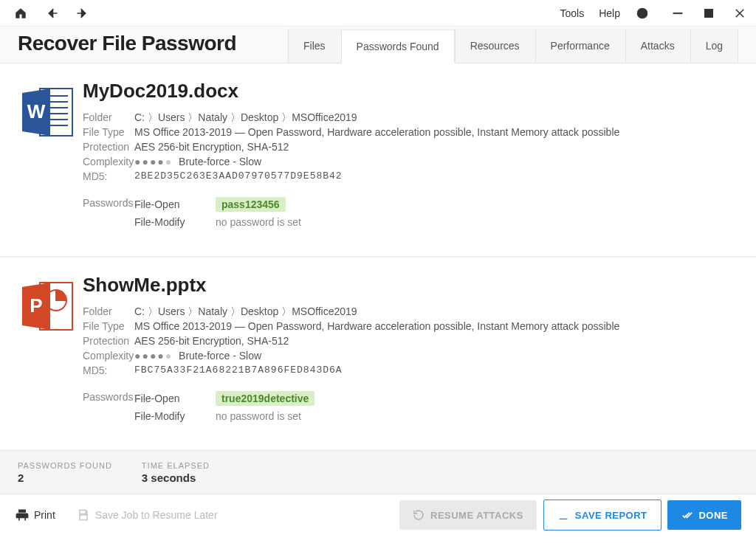  I want to click on menu-tools: Tools, so click(573, 13).